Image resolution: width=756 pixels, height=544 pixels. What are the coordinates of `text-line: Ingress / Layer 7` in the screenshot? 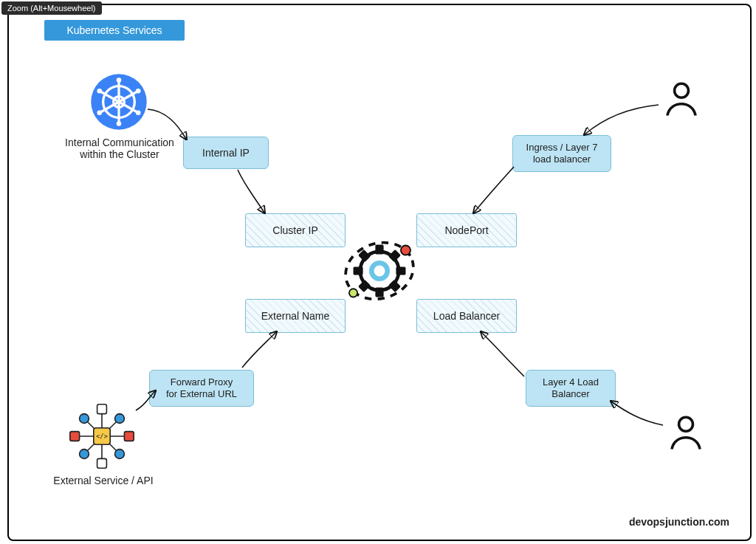 It's located at (563, 148).